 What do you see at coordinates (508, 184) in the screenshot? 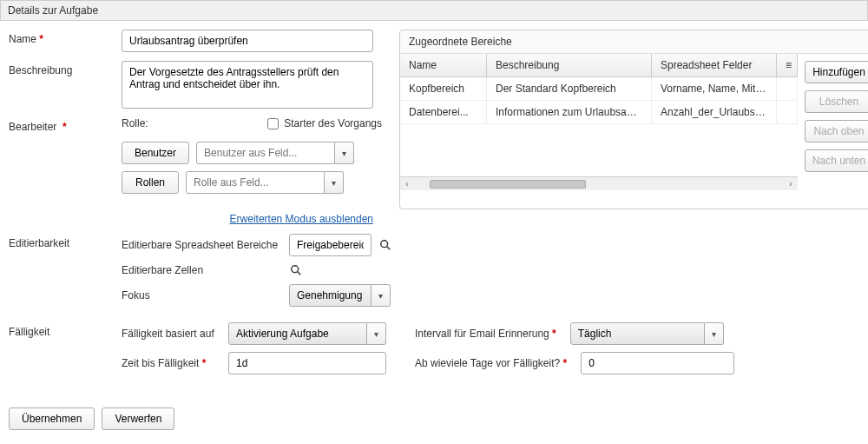
I see `scroll-thumb` at bounding box center [508, 184].